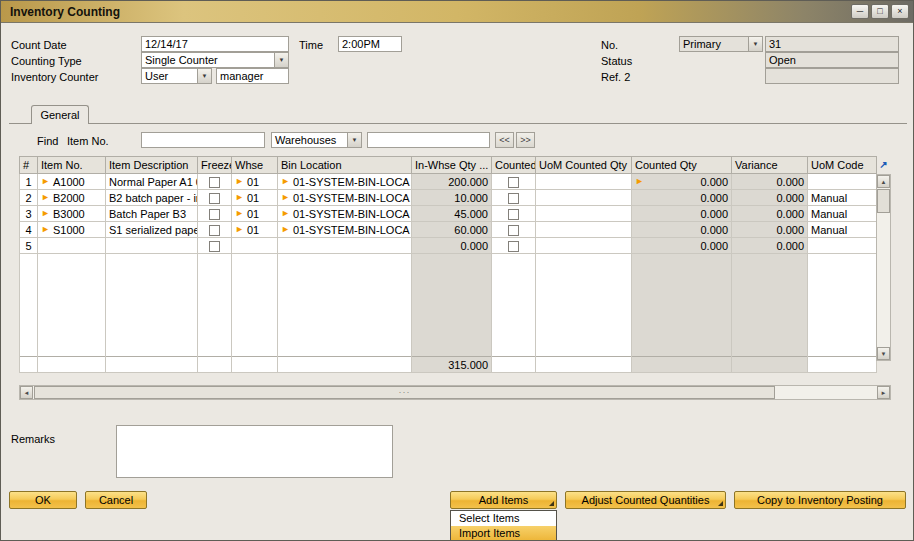  What do you see at coordinates (504, 534) in the screenshot?
I see `menu-item-import-items: Import Items` at bounding box center [504, 534].